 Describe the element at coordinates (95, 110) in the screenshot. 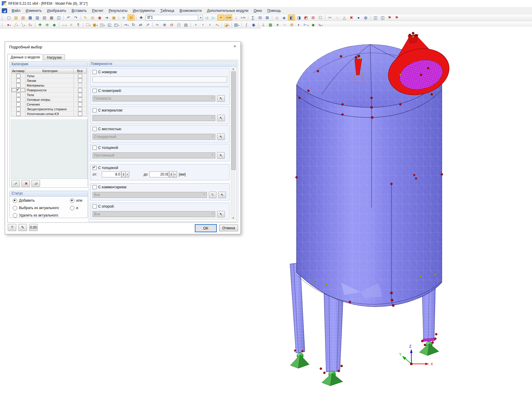

I see `with-material-checkbox` at that location.